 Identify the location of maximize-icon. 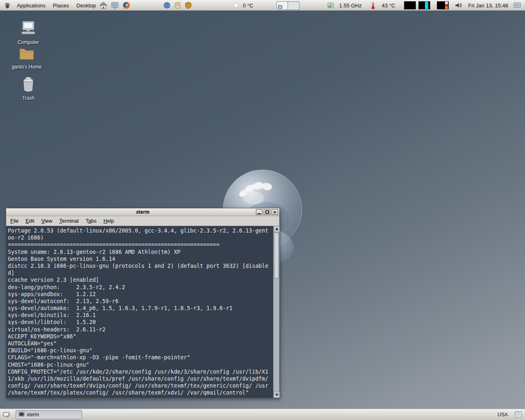
(267, 212).